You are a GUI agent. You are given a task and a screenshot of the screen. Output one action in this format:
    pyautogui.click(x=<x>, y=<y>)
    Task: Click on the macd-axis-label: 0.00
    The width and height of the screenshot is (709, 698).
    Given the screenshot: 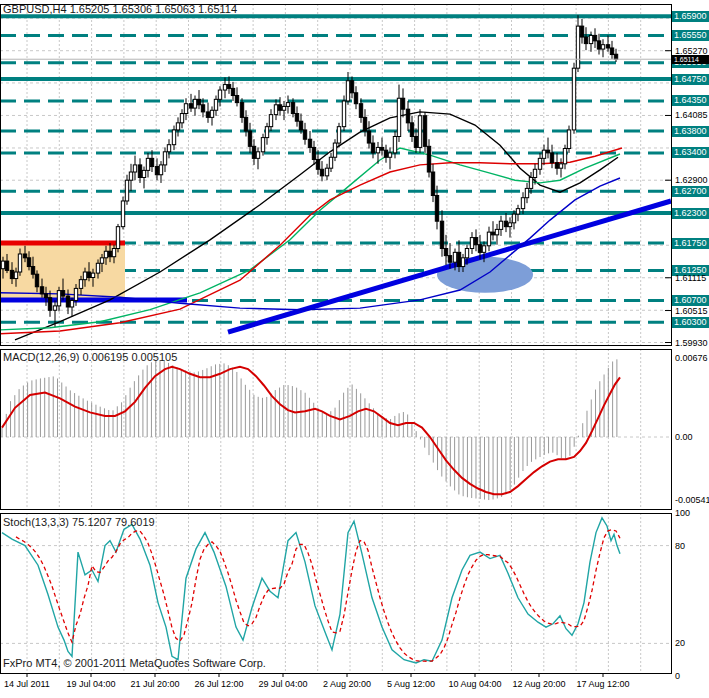 What is the action you would take?
    pyautogui.click(x=684, y=437)
    